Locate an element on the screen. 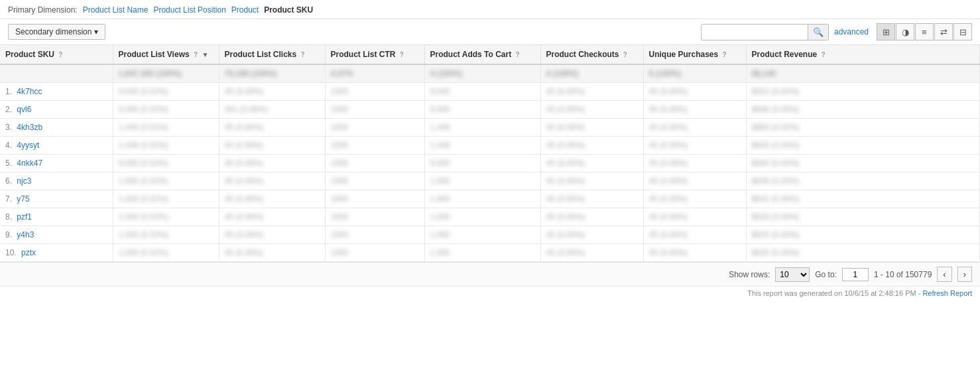  cell-ctr-1: 1000 is located at coordinates (375, 110).